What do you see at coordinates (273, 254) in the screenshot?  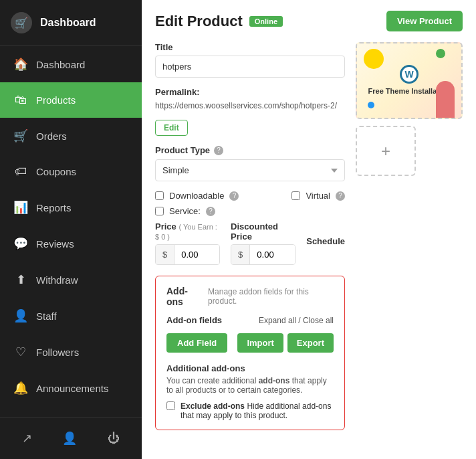 I see `discounted-price-input` at bounding box center [273, 254].